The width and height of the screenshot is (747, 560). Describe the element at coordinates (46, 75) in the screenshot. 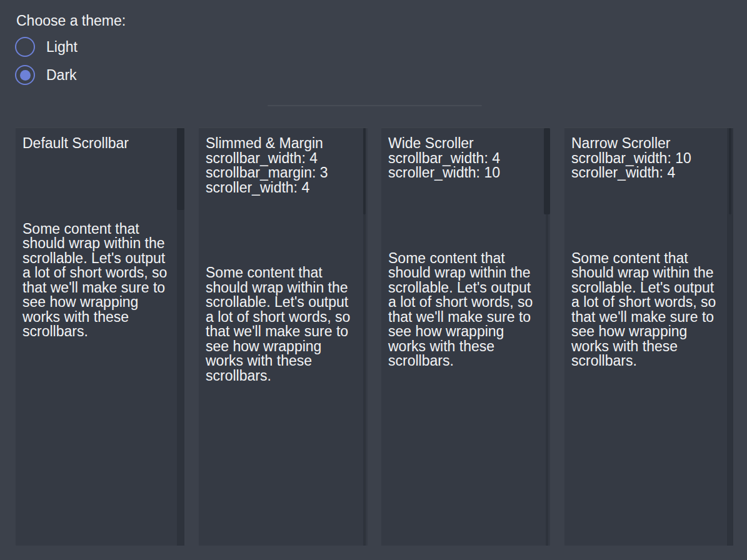

I see `theme-option-dark: Dark` at that location.